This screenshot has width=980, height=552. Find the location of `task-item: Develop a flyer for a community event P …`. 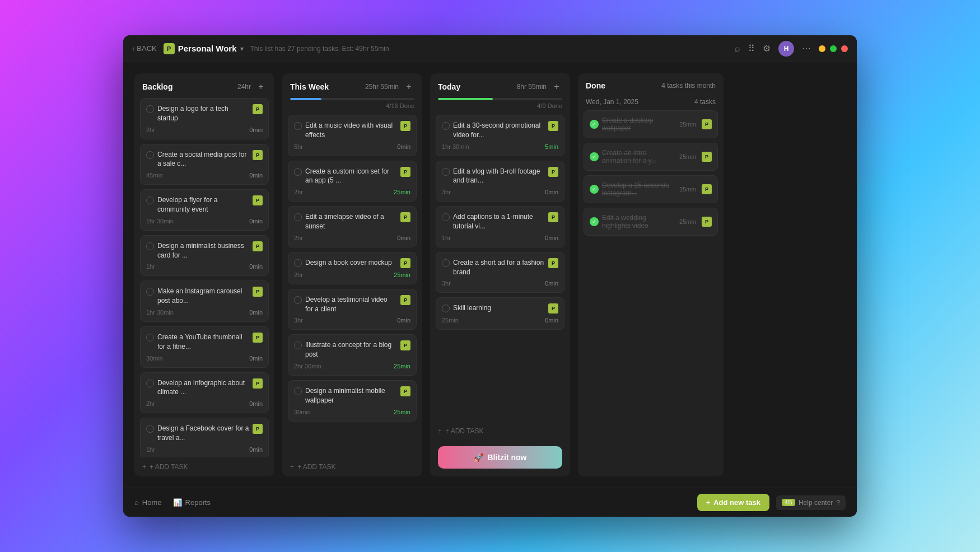

task-item: Develop a flyer for a community event P … is located at coordinates (204, 210).